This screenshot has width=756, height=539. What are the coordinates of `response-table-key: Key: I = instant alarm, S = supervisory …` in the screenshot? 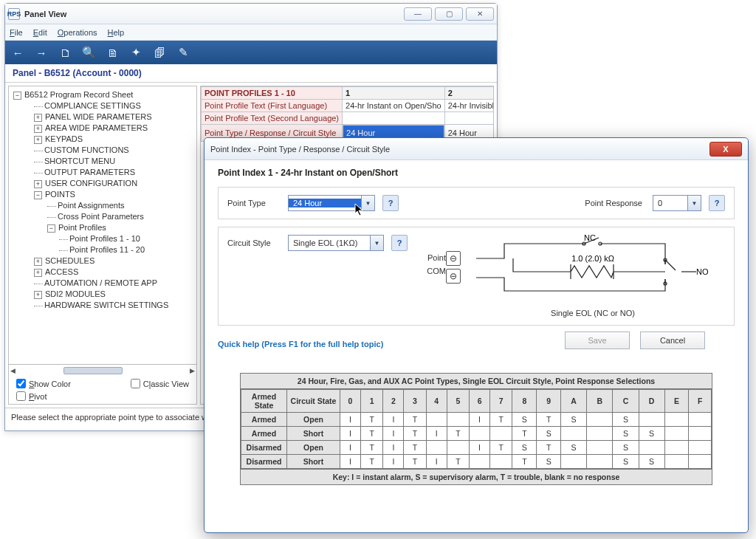 It's located at (476, 477).